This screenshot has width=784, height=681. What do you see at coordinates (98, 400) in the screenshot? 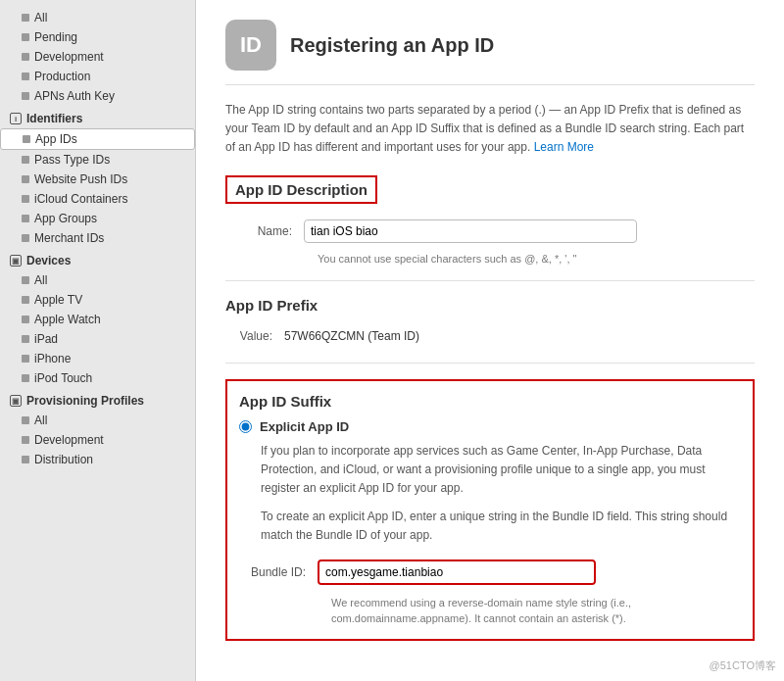
I see `sidebar-section-provisioning-header: ▣ Provisioning Profiles` at bounding box center [98, 400].